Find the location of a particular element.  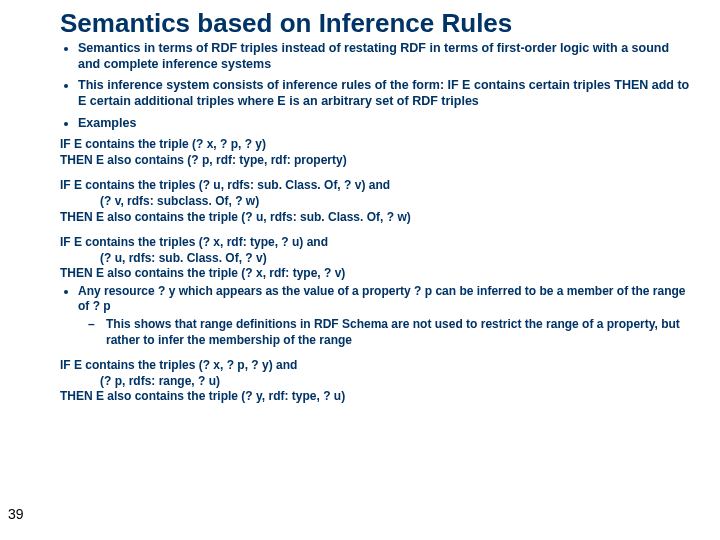

page-number: 39 is located at coordinates (16, 514).